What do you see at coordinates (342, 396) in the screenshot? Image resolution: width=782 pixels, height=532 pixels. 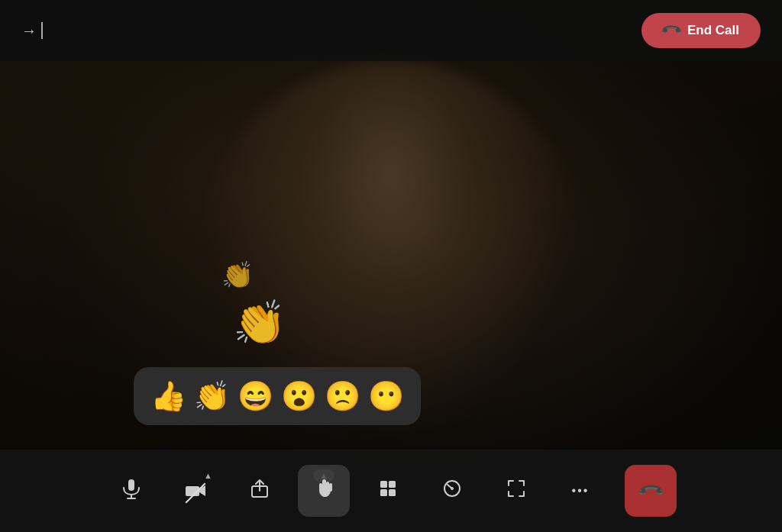 I see `reaction-sad: 🙁` at bounding box center [342, 396].